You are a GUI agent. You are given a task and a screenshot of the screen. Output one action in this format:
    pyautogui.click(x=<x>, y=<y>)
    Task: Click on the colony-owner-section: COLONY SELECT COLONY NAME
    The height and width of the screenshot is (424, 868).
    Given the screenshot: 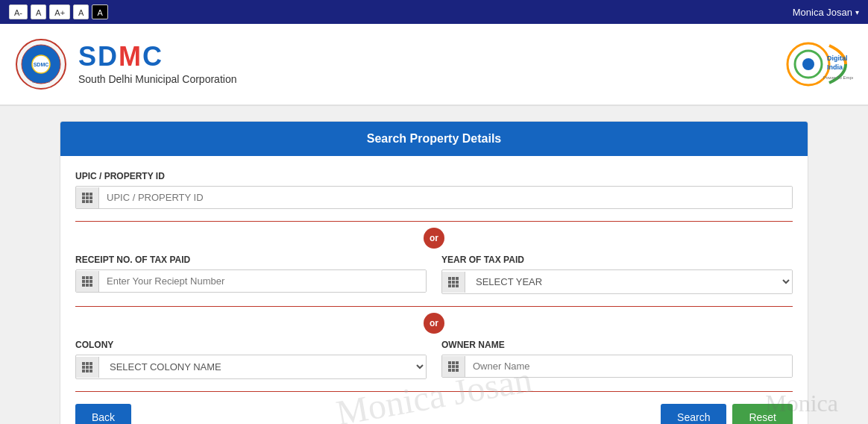 What is the action you would take?
    pyautogui.click(x=434, y=366)
    